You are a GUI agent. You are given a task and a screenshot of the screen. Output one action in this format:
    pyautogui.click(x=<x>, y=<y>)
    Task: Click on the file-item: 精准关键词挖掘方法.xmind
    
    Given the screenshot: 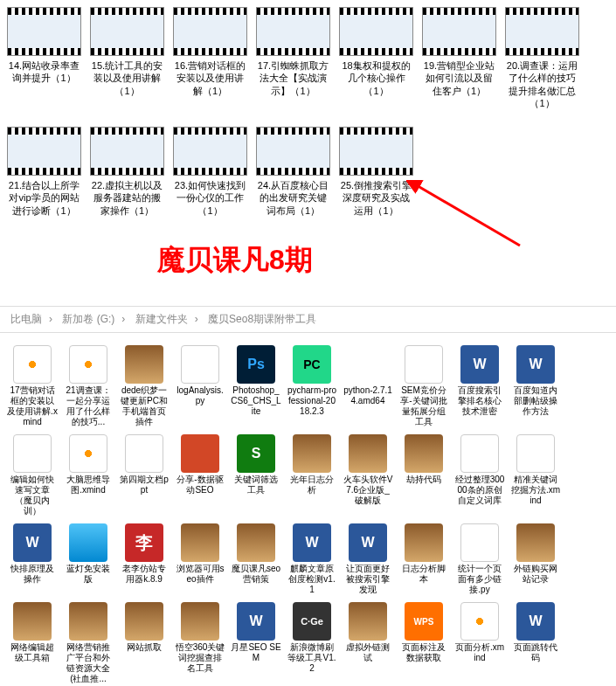 What is the action you would take?
    pyautogui.click(x=536, y=475)
    